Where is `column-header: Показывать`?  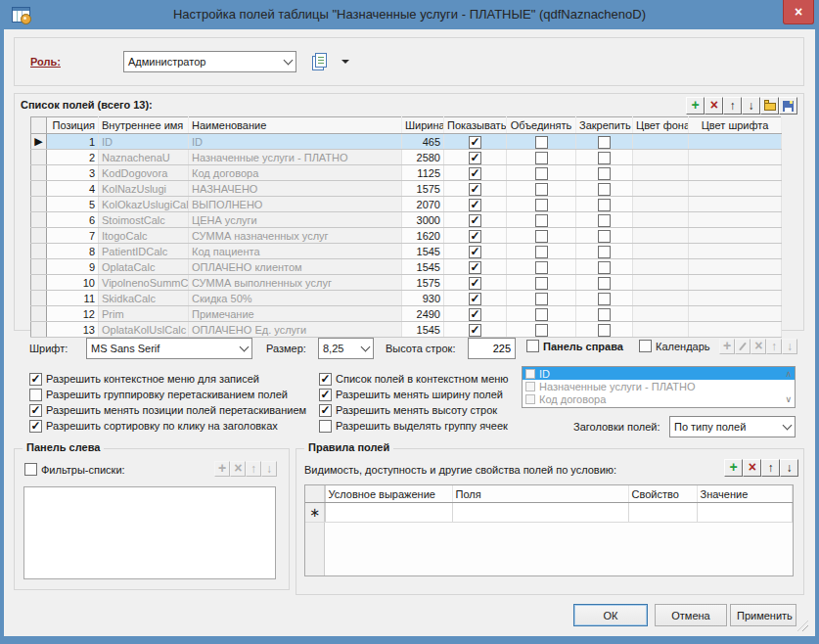 column-header: Показывать is located at coordinates (476, 125).